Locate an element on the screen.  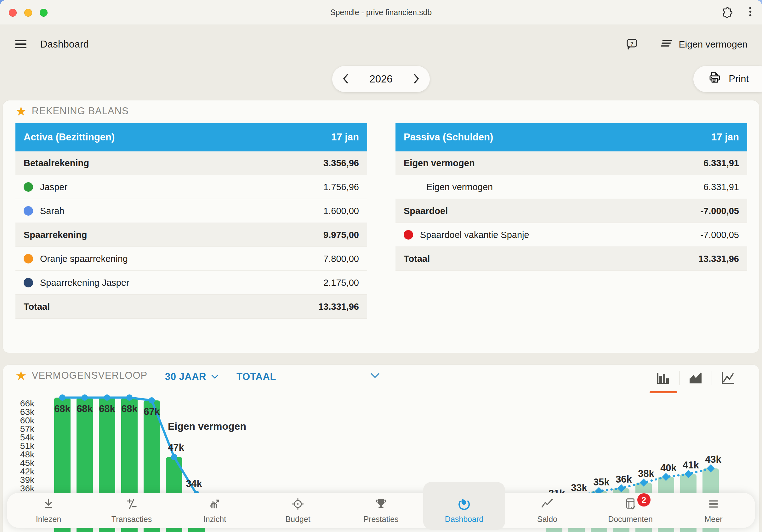
app-header: Dashboard ? Eigen vermogen is located at coordinates (381, 44).